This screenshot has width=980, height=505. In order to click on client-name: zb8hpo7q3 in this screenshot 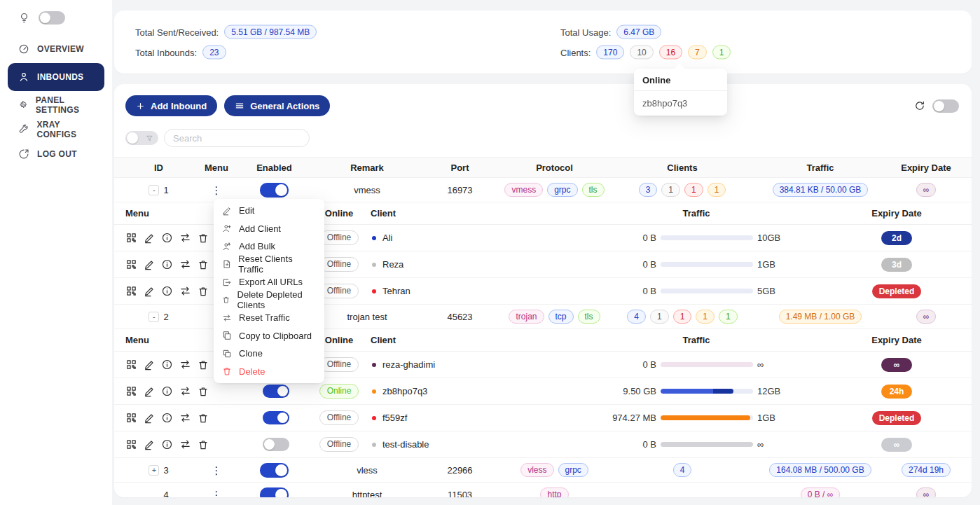, I will do `click(405, 391)`.